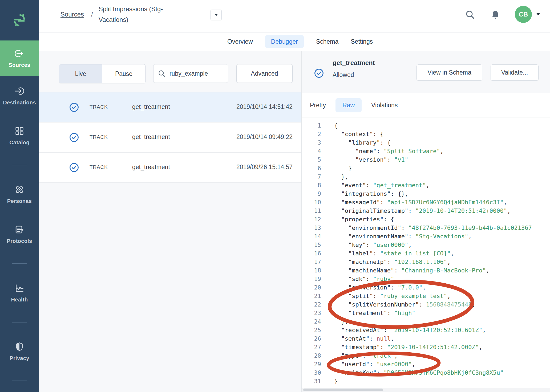 Image resolution: width=550 pixels, height=392 pixels. I want to click on line-number: 4, so click(313, 151).